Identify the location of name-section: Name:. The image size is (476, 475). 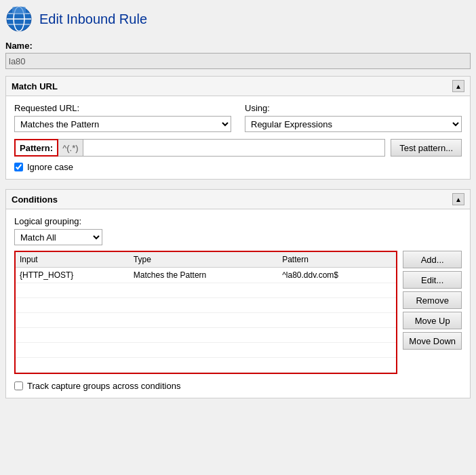
(238, 55).